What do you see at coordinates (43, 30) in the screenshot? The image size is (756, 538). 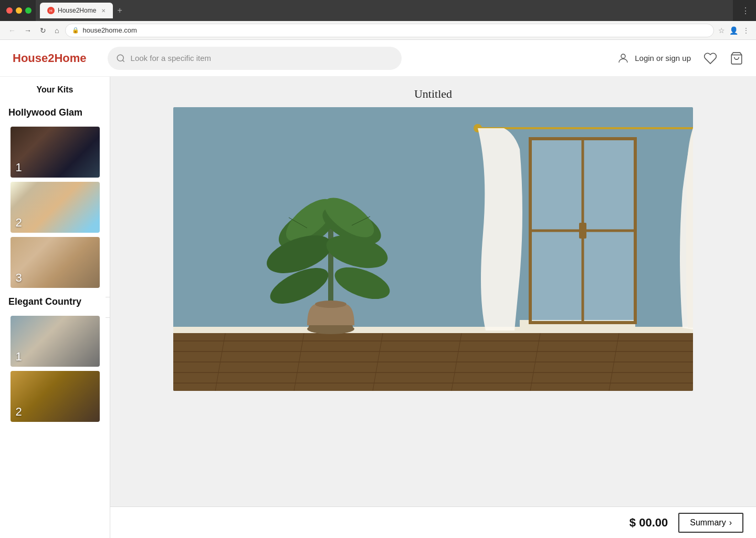 I see `reload-button: ↻` at bounding box center [43, 30].